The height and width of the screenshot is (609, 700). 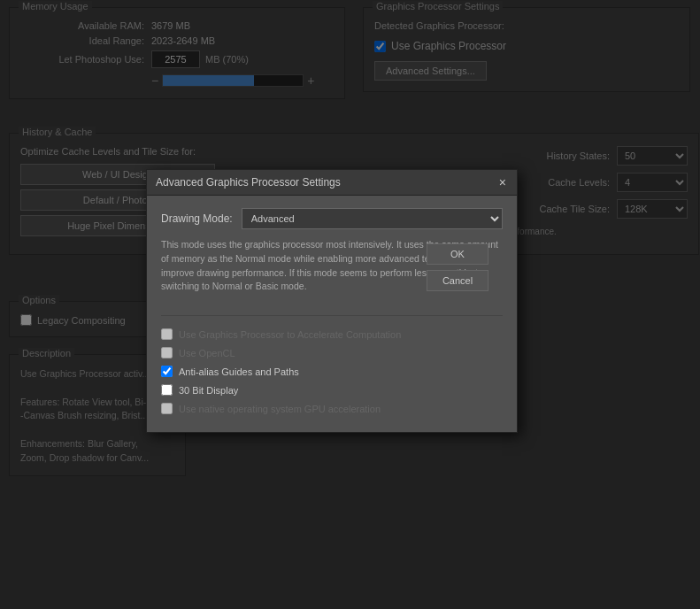 What do you see at coordinates (166, 409) in the screenshot?
I see `native-gpu-checkbox` at bounding box center [166, 409].